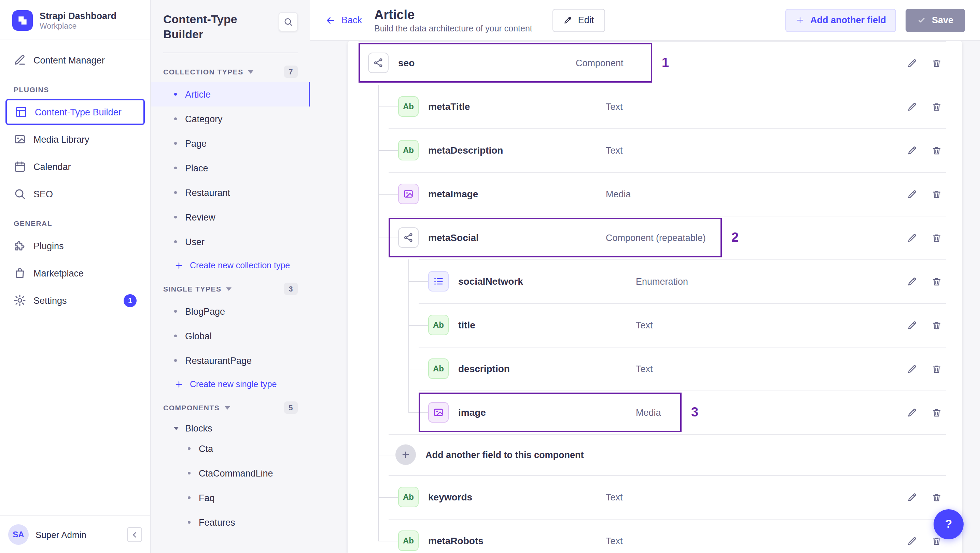  I want to click on sidebar-item-plugins: Plugins, so click(75, 246).